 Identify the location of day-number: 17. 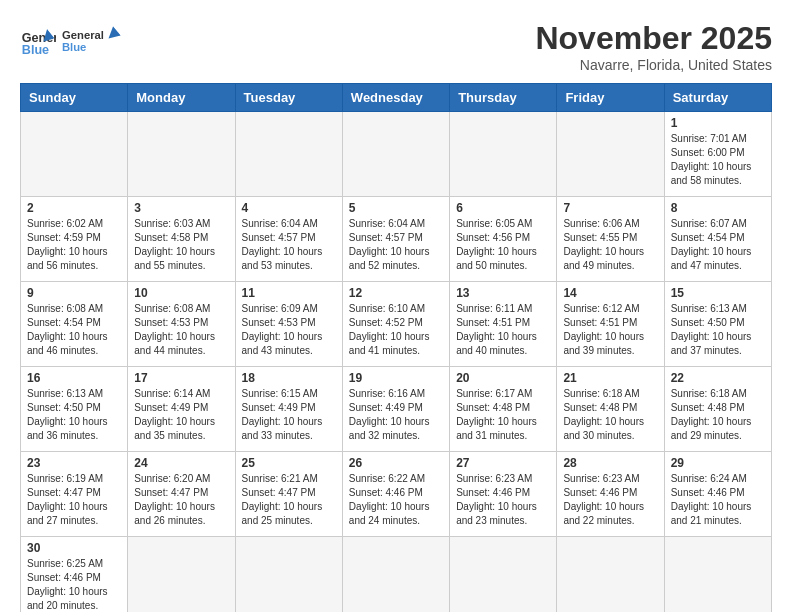
(181, 378).